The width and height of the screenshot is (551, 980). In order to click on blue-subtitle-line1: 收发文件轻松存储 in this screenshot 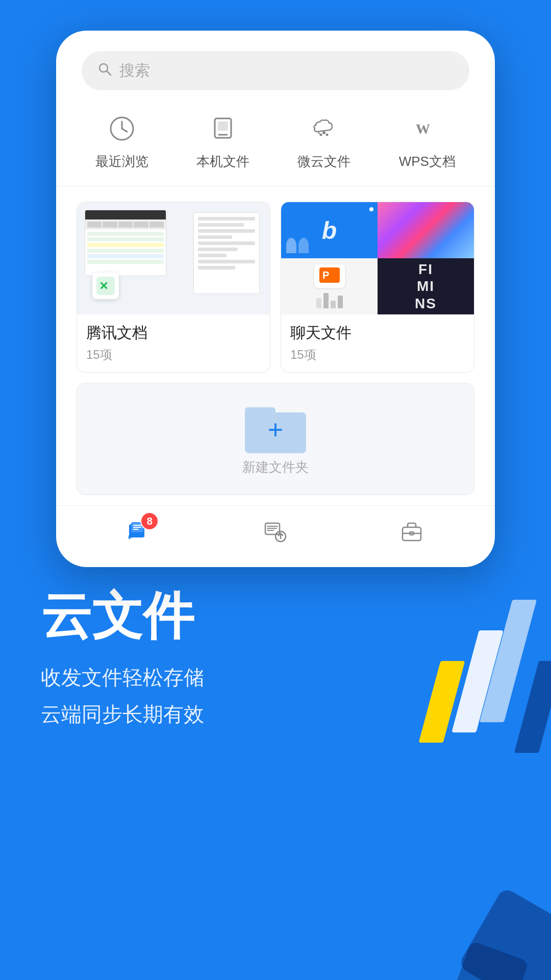, I will do `click(122, 677)`.